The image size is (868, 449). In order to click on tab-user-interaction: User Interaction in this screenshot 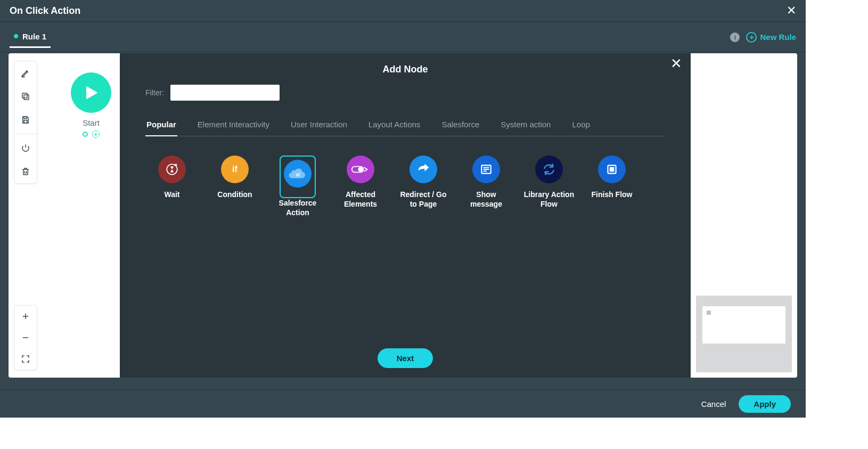, I will do `click(319, 126)`.